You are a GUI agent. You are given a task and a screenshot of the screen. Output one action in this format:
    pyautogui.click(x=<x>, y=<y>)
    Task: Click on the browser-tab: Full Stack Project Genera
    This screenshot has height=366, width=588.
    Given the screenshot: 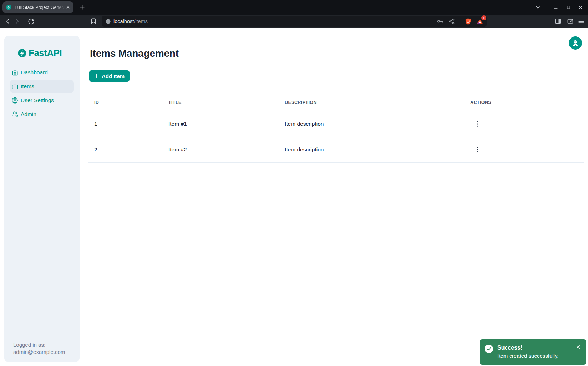 What is the action you would take?
    pyautogui.click(x=38, y=7)
    